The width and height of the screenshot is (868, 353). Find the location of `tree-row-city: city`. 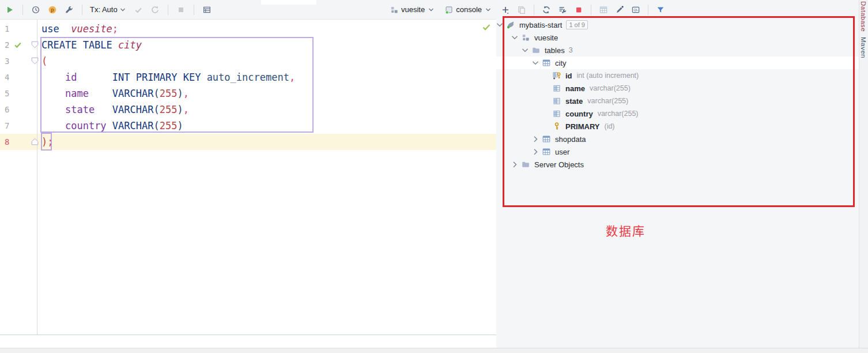

tree-row-city: city is located at coordinates (678, 63).